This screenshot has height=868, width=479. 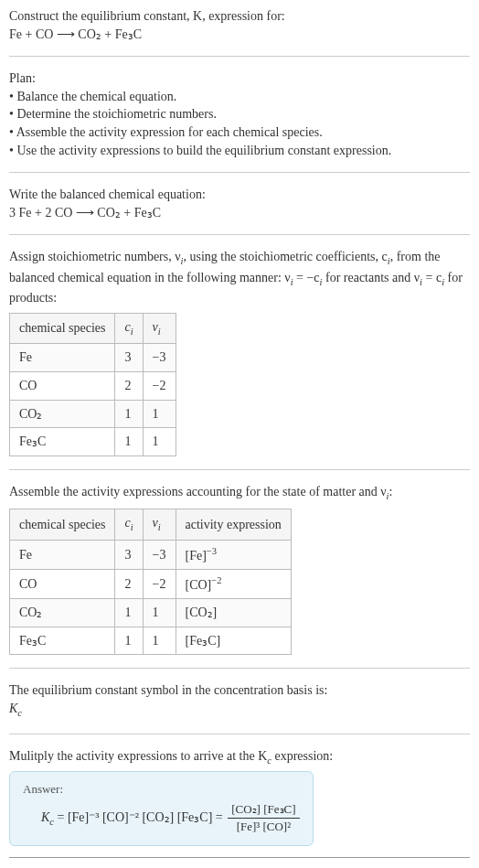 I want to click on plan-item: Use the activity expressions to build th…, so click(x=240, y=151).